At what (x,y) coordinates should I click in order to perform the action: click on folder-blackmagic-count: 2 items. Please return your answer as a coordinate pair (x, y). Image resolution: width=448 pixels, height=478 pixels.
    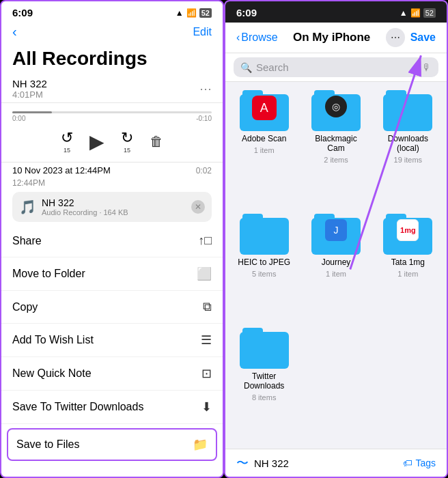
    Looking at the image, I should click on (336, 160).